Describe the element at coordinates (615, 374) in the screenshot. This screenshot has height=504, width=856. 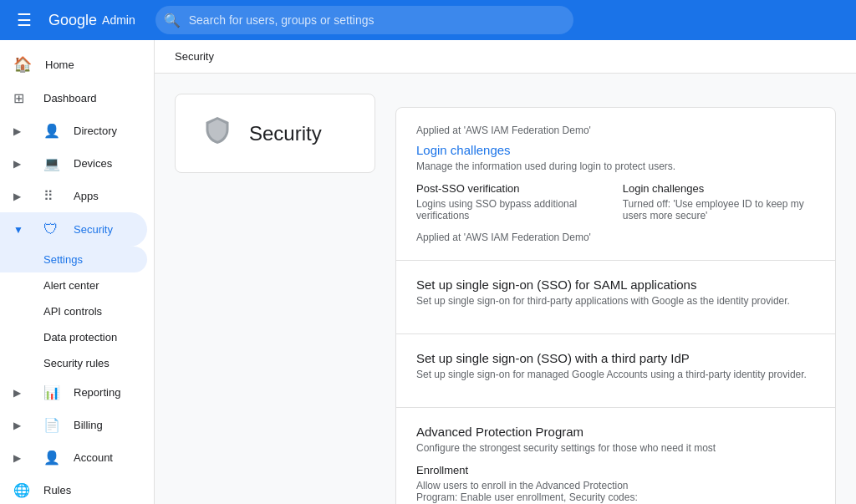
I see `section-desc-2: Set up single sign-on for managed Google…` at that location.